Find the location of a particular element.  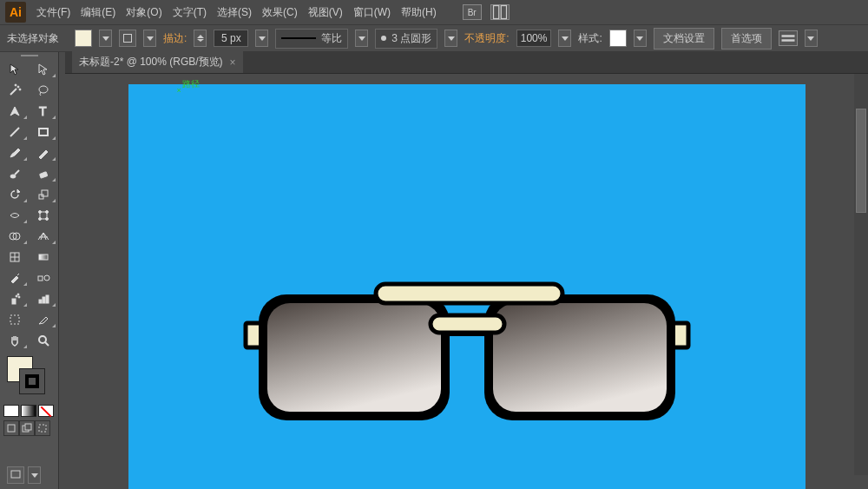

scale-tool is located at coordinates (44, 195).